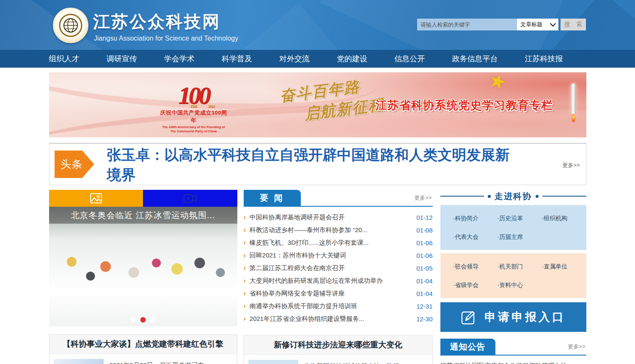  What do you see at coordinates (514, 276) in the screenshot?
I see `about-panel-orange: ·驻会领导 ·机关部门 ·直属单位 ·省级学会 ·资料中心` at bounding box center [514, 276].